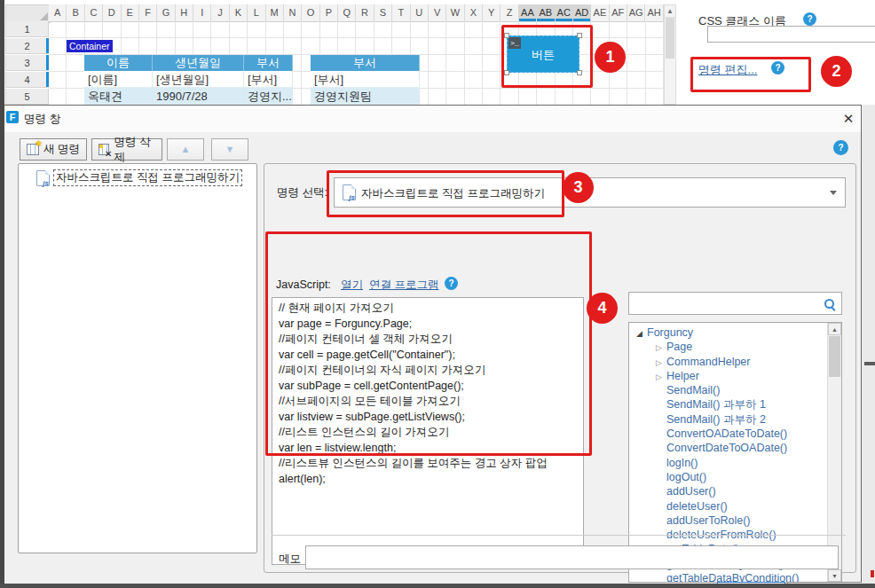 This screenshot has height=588, width=875. I want to click on tree-item: ConvertDateToOADate(), so click(729, 448).